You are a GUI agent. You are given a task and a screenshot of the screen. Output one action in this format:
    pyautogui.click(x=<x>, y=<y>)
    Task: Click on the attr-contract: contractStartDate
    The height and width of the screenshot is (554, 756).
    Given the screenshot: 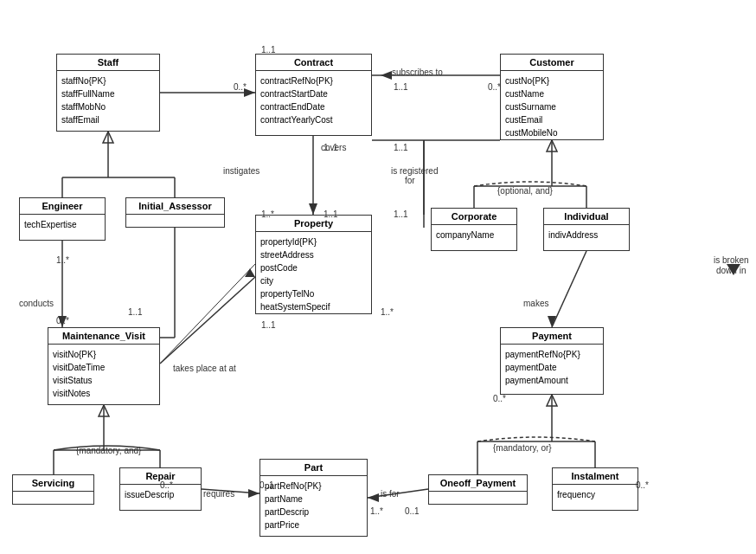 What is the action you would take?
    pyautogui.click(x=313, y=93)
    